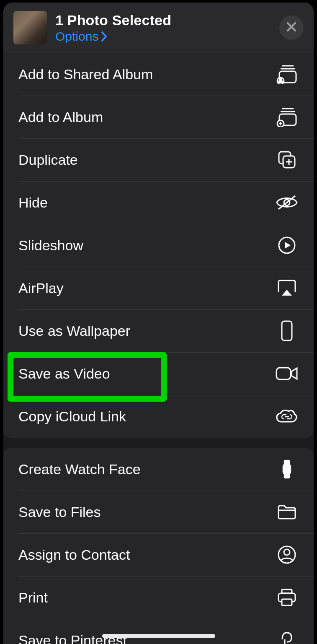 Image resolution: width=317 pixels, height=644 pixels. What do you see at coordinates (59, 512) in the screenshot?
I see `row-label: Save to Files` at bounding box center [59, 512].